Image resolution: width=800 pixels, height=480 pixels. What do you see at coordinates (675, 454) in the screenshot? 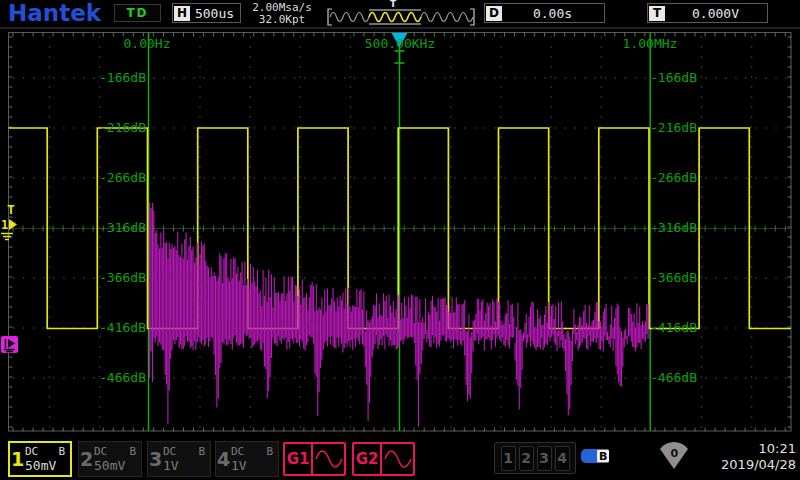
I see `counter-value: 0` at bounding box center [675, 454].